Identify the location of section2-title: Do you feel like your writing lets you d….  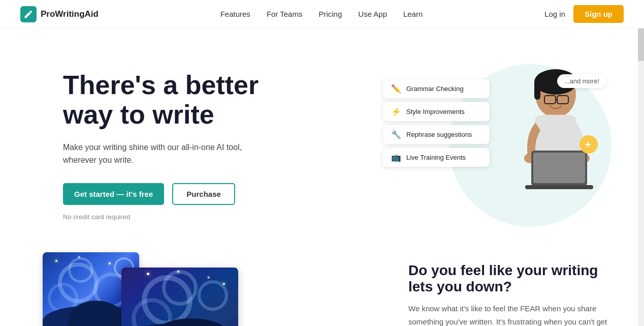
(515, 279).